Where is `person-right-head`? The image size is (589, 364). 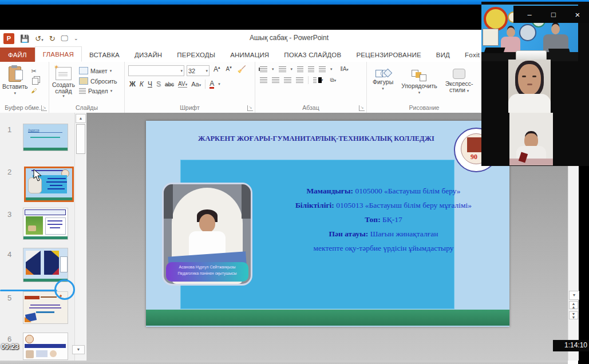
person-right-head is located at coordinates (555, 29).